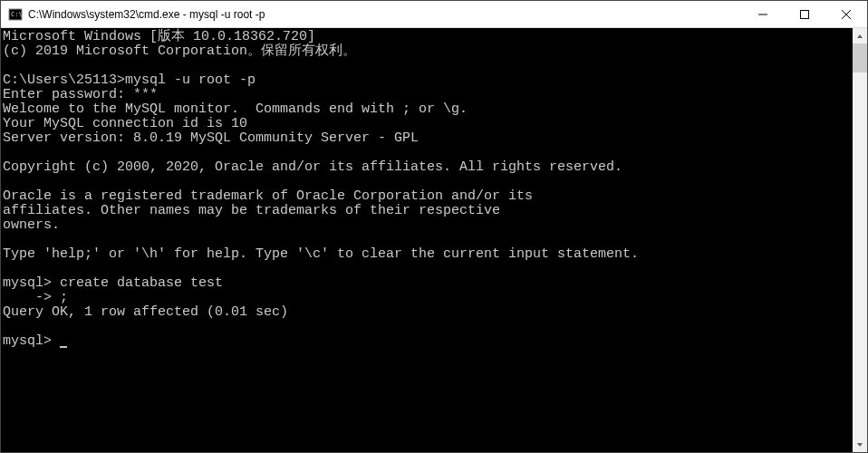 This screenshot has height=453, width=868. What do you see at coordinates (16, 14) in the screenshot?
I see `svg-text: C:\` at bounding box center [16, 14].